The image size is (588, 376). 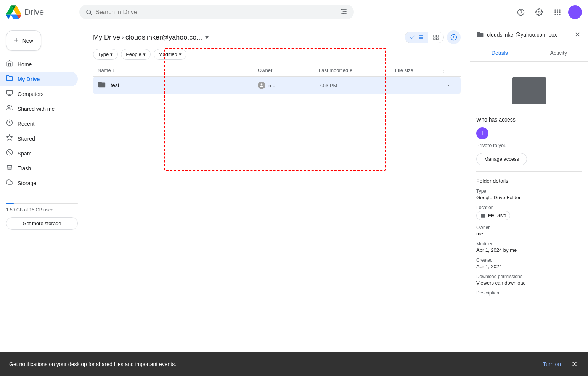 I want to click on sidebar-item-home: Home, so click(x=39, y=64).